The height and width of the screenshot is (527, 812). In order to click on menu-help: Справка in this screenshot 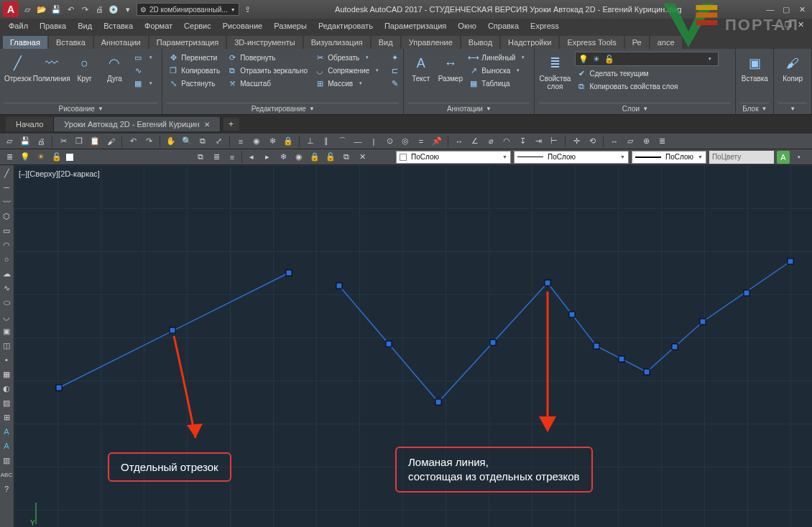, I will do `click(503, 26)`.